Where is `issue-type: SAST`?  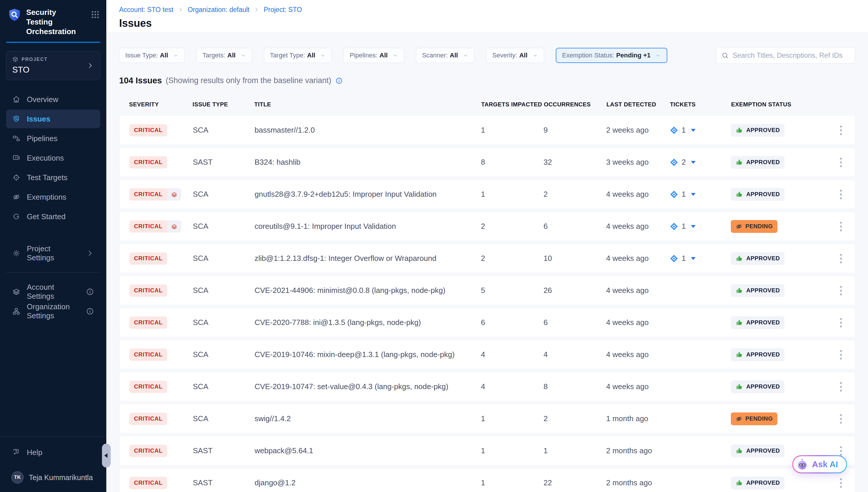
issue-type: SAST is located at coordinates (223, 483).